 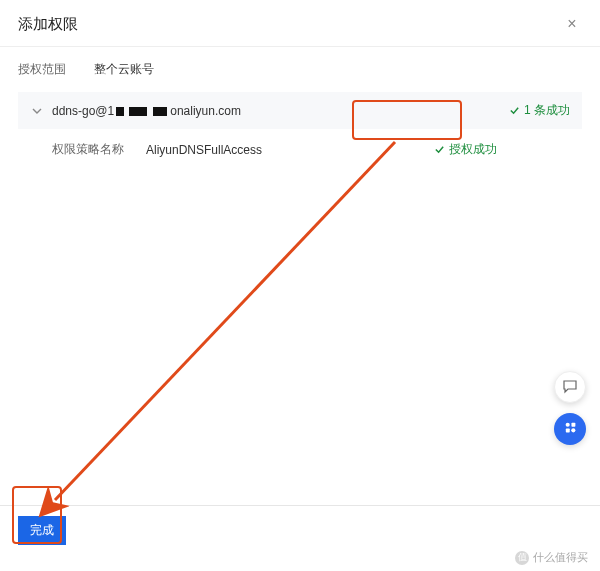 What do you see at coordinates (570, 429) in the screenshot?
I see `apps-button` at bounding box center [570, 429].